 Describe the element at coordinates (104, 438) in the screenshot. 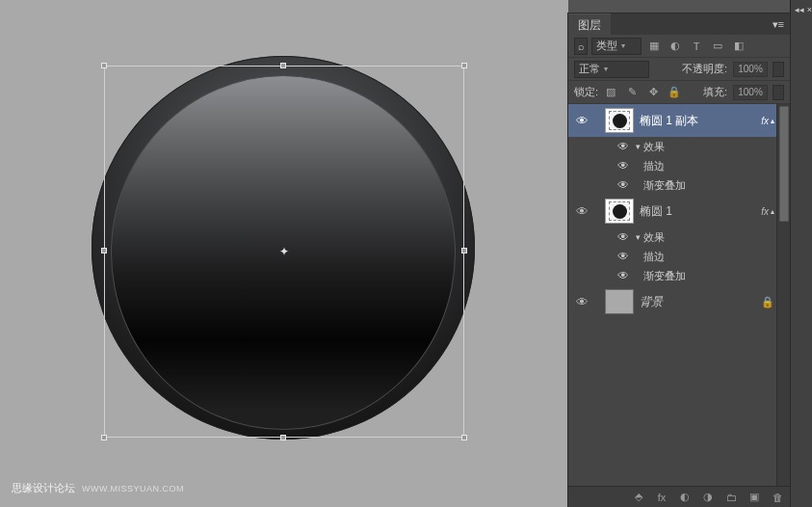

I see `transform-handle-bottom-left` at that location.